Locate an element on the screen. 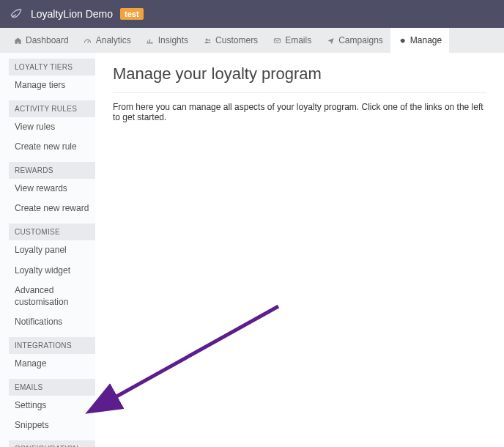 The height and width of the screenshot is (447, 504). brand-name: LoyaltyLion Demo is located at coordinates (72, 14).